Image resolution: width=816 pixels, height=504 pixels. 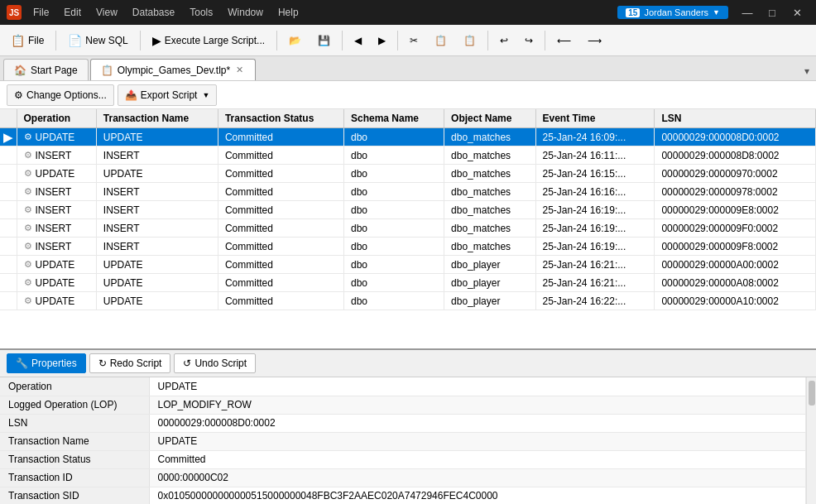 I want to click on cut-button: ✂, so click(x=414, y=41).